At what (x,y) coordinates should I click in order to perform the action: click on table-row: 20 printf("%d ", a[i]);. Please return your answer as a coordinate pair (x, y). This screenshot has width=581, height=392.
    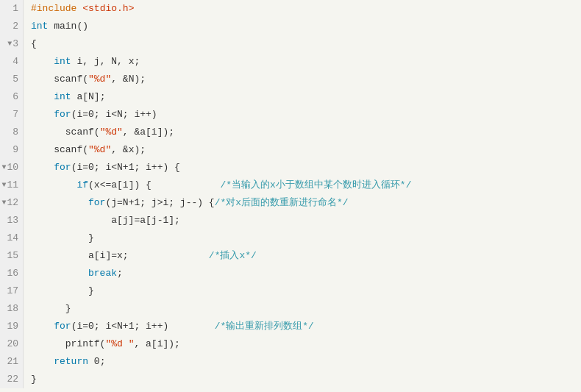
    Looking at the image, I should click on (290, 344).